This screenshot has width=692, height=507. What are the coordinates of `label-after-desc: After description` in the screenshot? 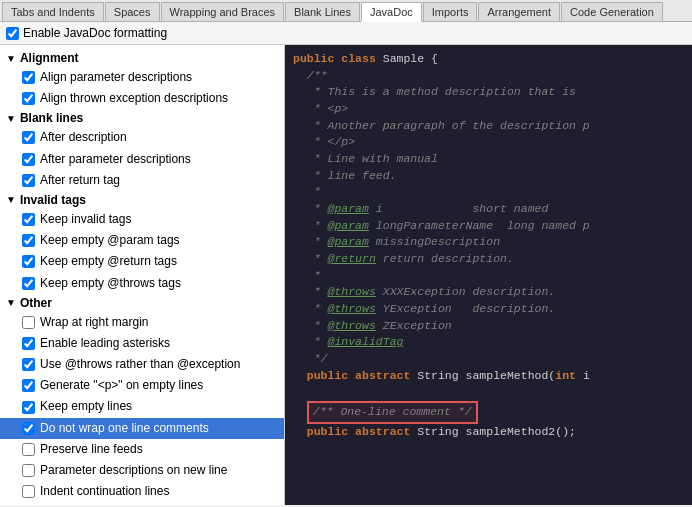 It's located at (84, 138).